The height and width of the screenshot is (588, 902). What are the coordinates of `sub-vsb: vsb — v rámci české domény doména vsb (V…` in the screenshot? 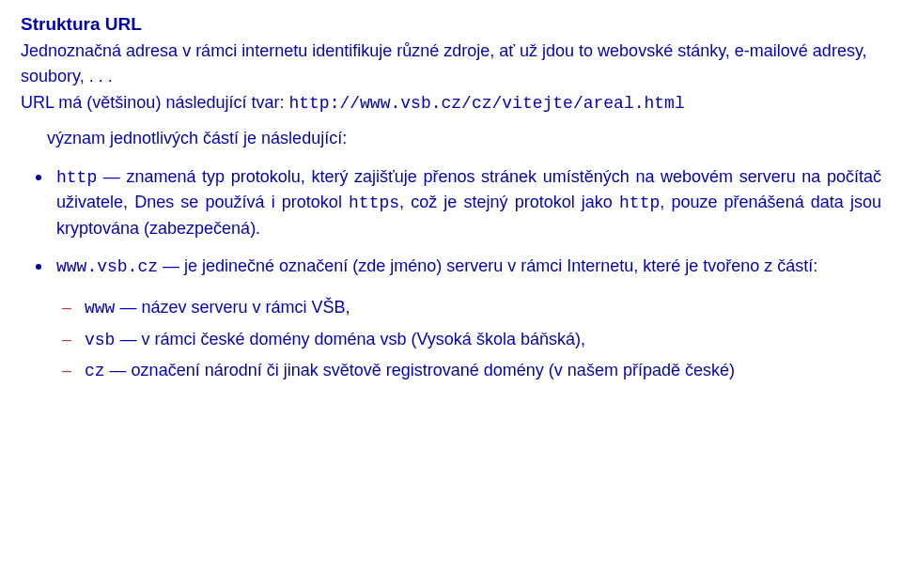 It's located at (483, 340).